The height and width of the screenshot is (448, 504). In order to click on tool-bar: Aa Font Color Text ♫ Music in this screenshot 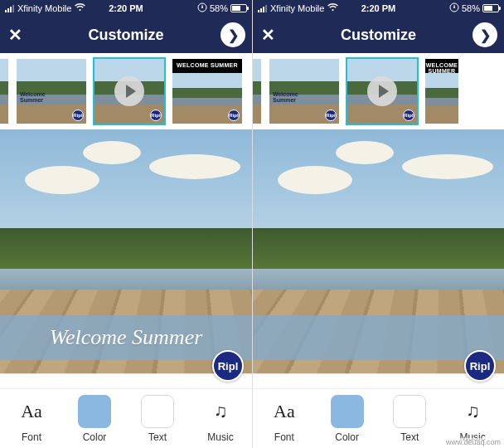, I will do `click(126, 418)`.